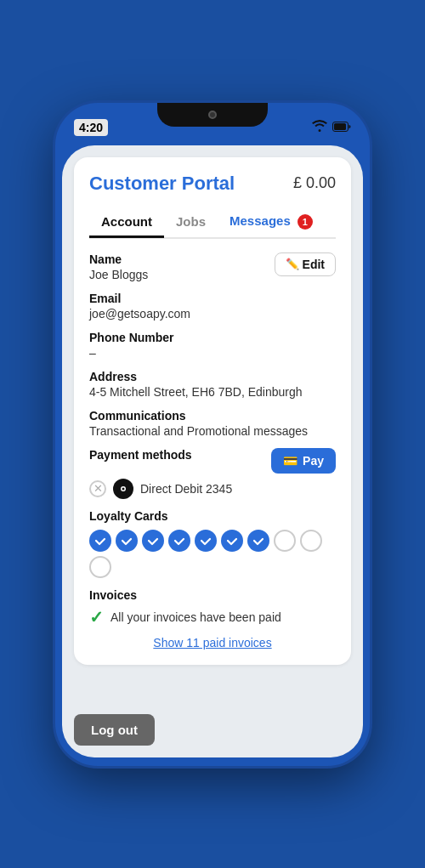 The width and height of the screenshot is (425, 868). What do you see at coordinates (212, 267) in the screenshot?
I see `name-field-group: Name Joe Bloggs ✏️ Edit` at bounding box center [212, 267].